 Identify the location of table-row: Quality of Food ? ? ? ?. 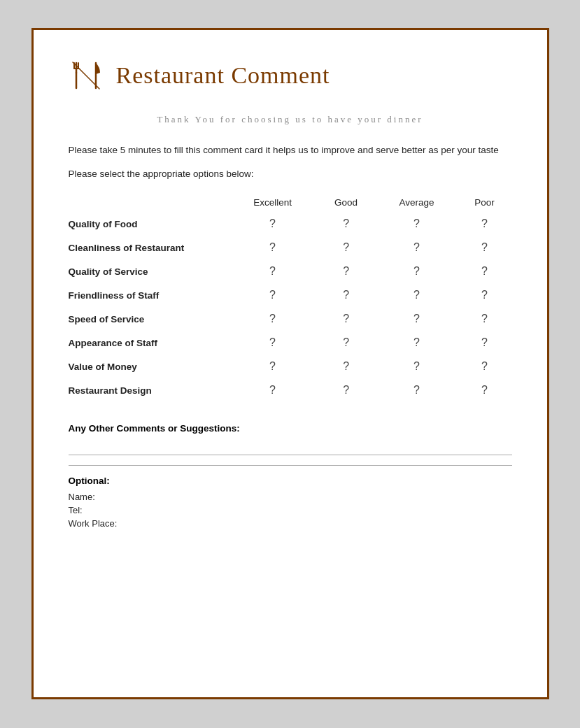
(290, 224).